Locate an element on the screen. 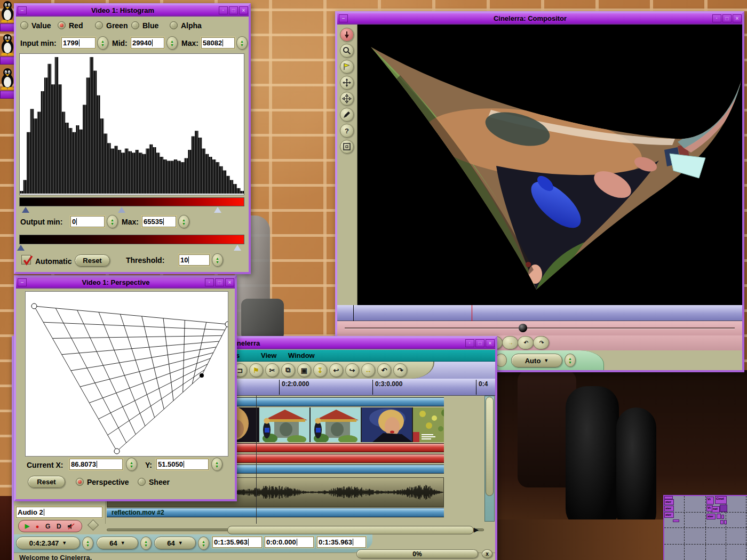  to-clip-button: ↧ is located at coordinates (320, 370).